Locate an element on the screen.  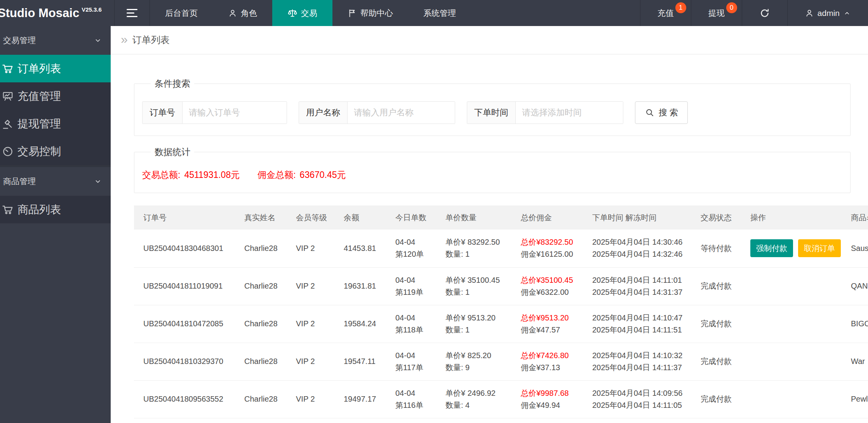
order-time-input is located at coordinates (569, 113).